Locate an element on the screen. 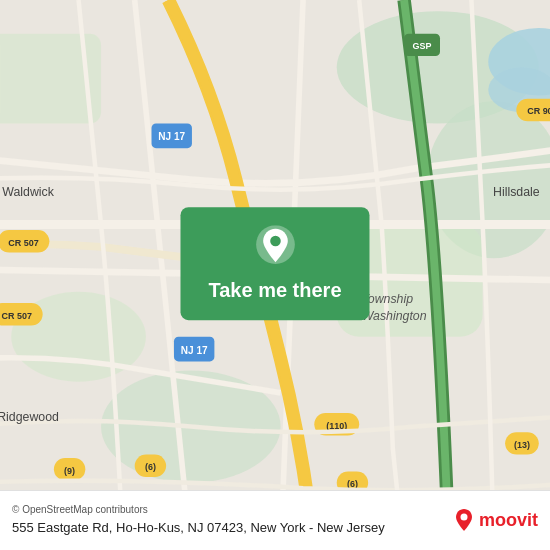 This screenshot has height=550, width=550. osm-attribution: © OpenStreetMap contributors is located at coordinates (226, 510).